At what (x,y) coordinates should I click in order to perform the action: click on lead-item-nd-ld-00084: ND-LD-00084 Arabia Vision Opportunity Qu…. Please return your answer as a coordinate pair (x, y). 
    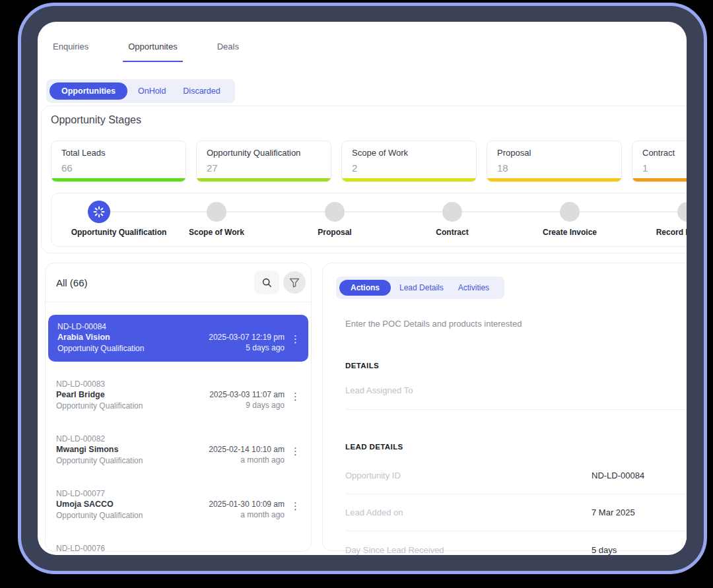
    Looking at the image, I should click on (178, 338).